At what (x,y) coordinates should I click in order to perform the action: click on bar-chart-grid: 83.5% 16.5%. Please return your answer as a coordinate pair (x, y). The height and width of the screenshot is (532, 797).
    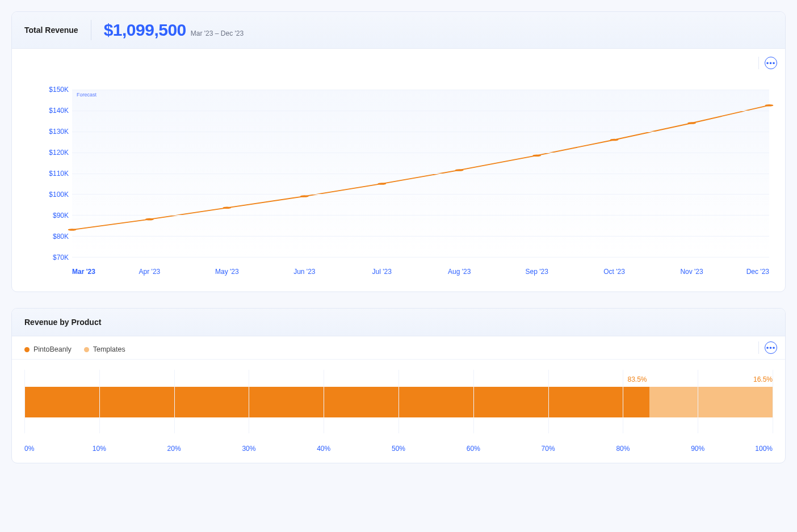
    Looking at the image, I should click on (398, 402).